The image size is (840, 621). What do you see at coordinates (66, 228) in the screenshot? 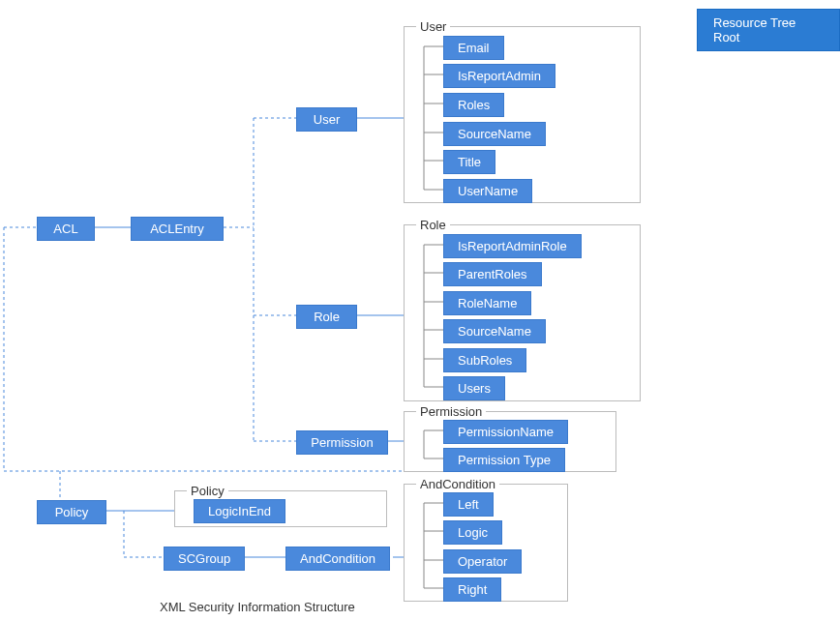
I see `acl-node: ACL` at bounding box center [66, 228].